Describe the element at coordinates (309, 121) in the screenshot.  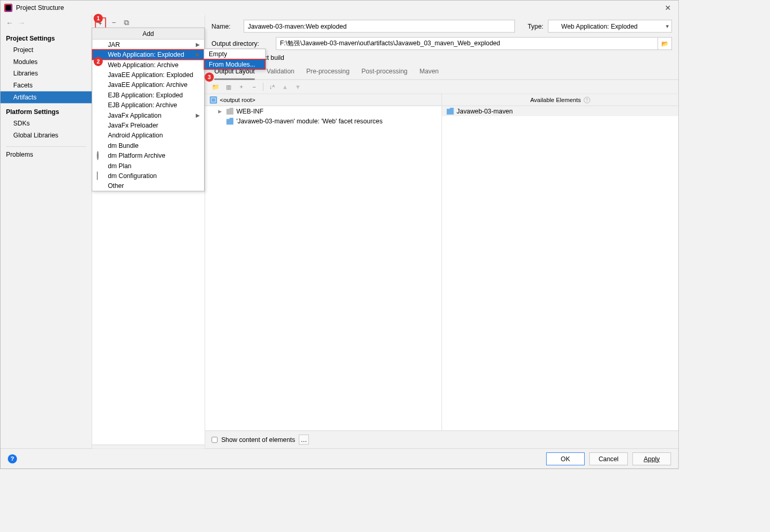
I see `tree-facet-label: 'Javaweb-03-maven' module: 'Web' facet r…` at that location.